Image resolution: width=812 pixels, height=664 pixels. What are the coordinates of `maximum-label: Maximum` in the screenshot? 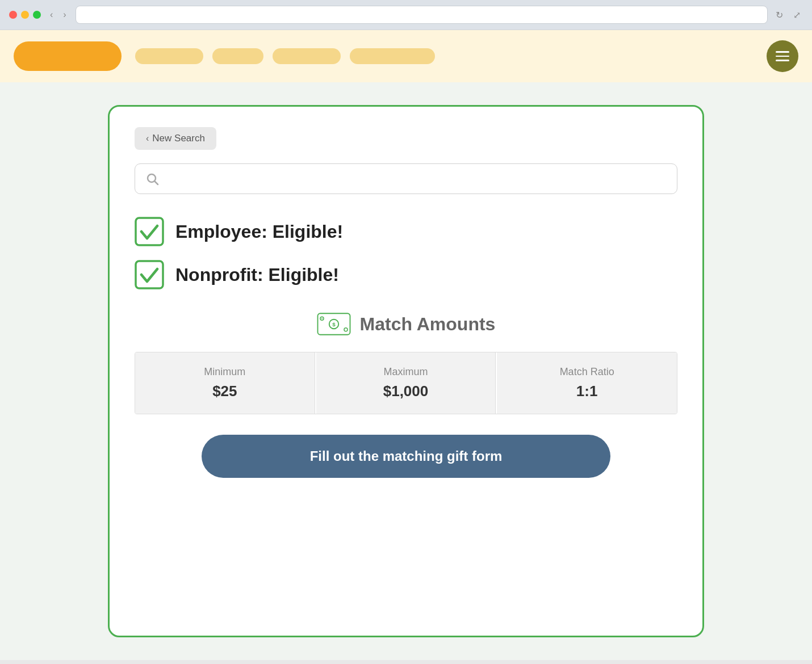 It's located at (406, 372).